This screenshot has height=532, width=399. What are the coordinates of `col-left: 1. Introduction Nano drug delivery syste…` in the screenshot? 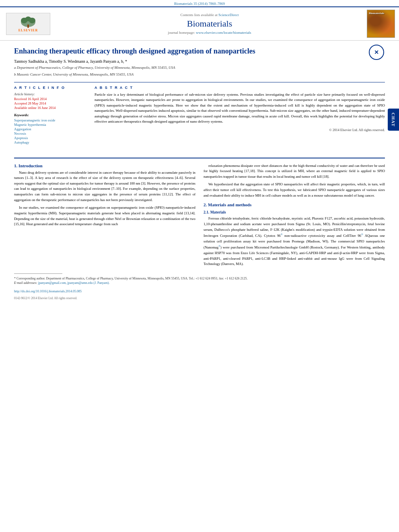 It's located at (105, 216).